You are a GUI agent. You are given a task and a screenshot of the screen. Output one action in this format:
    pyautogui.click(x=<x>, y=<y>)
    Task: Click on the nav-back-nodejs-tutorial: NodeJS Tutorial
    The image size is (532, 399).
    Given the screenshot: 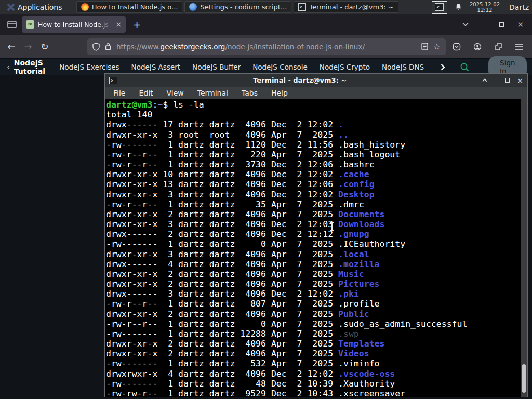 What is the action you would take?
    pyautogui.click(x=27, y=67)
    